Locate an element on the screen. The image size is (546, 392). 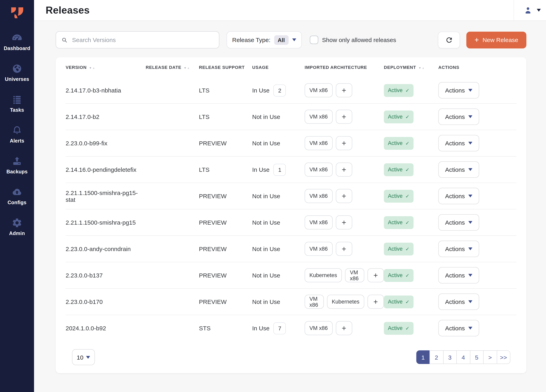
page-size-select: 10 is located at coordinates (83, 357).